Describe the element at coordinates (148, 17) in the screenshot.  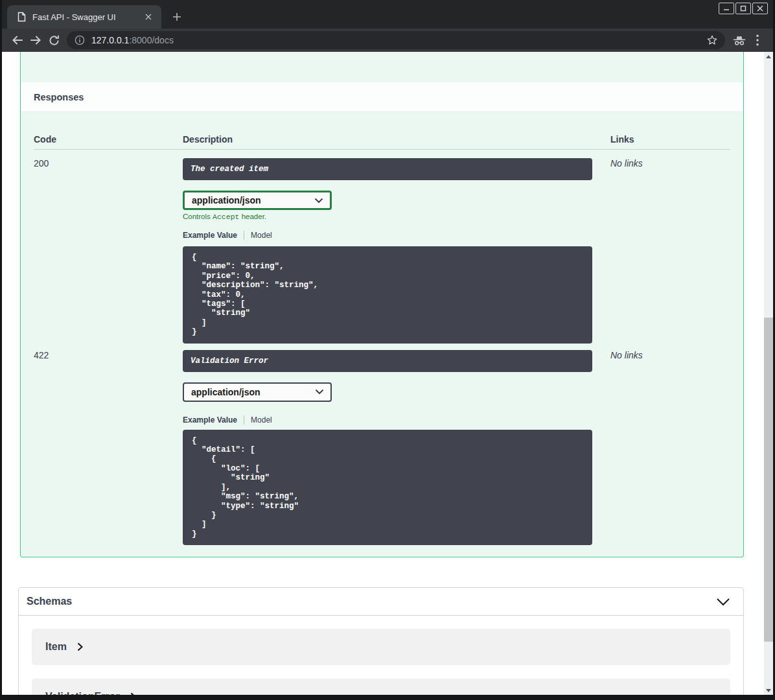
I see `tab-close-icon` at that location.